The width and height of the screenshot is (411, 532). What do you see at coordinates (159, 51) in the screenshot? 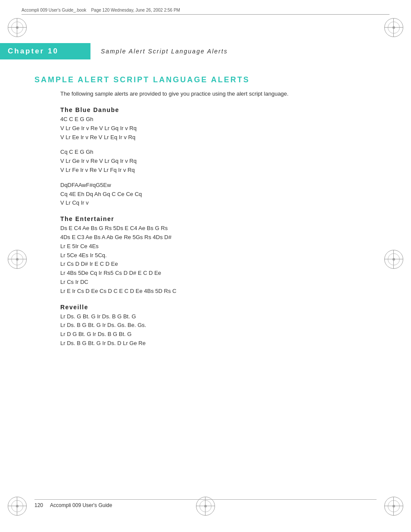
I see `chapter-title: Sample Alert Script Language Alerts` at bounding box center [159, 51].